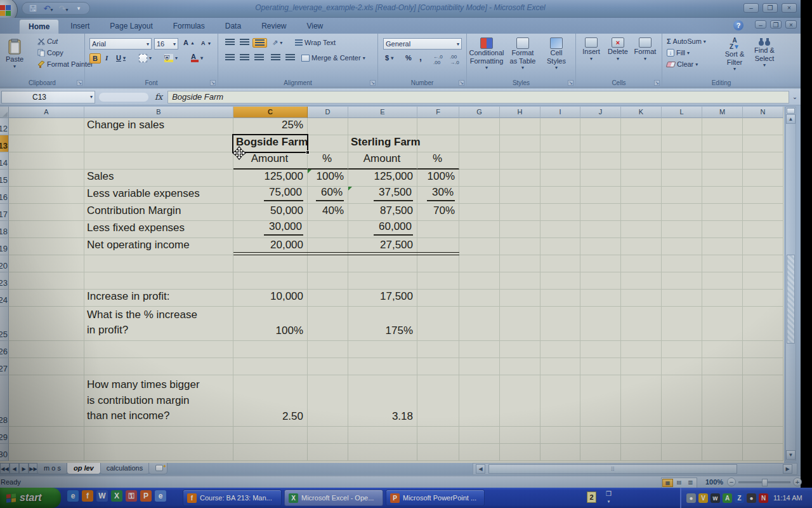  Describe the element at coordinates (641, 324) in the screenshot. I see `cell-K25` at that location.